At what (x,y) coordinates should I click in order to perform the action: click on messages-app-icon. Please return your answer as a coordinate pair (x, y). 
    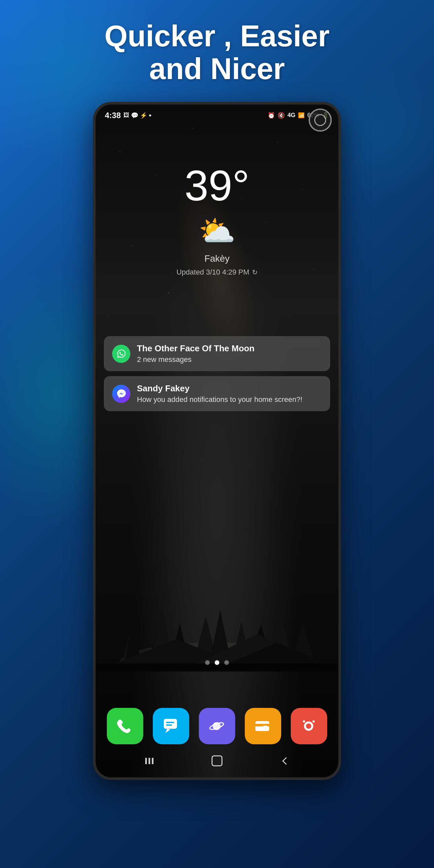
    Looking at the image, I should click on (171, 726).